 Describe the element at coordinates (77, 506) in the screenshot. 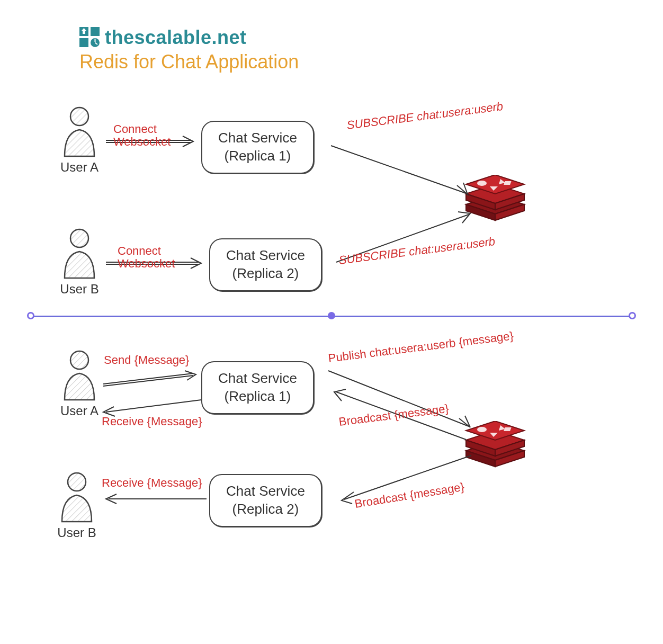

I see `user-b-bottom: User B` at that location.